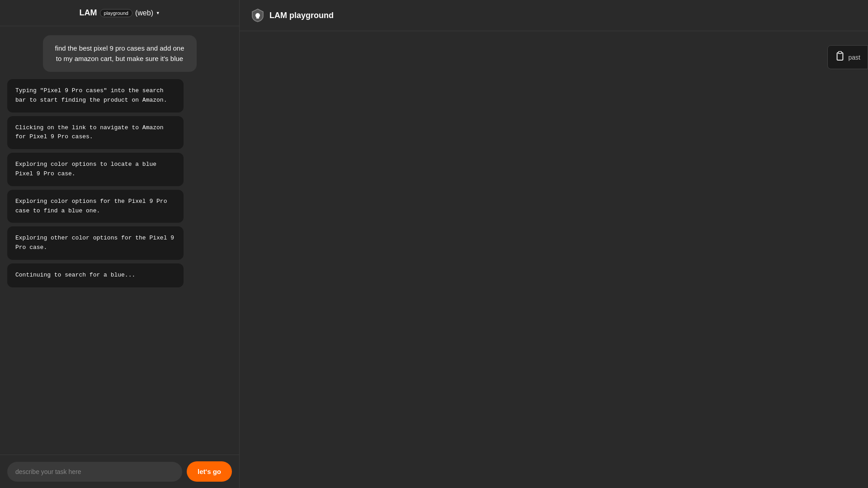 The image size is (868, 488). What do you see at coordinates (89, 13) in the screenshot?
I see `app-title: LAM` at bounding box center [89, 13].